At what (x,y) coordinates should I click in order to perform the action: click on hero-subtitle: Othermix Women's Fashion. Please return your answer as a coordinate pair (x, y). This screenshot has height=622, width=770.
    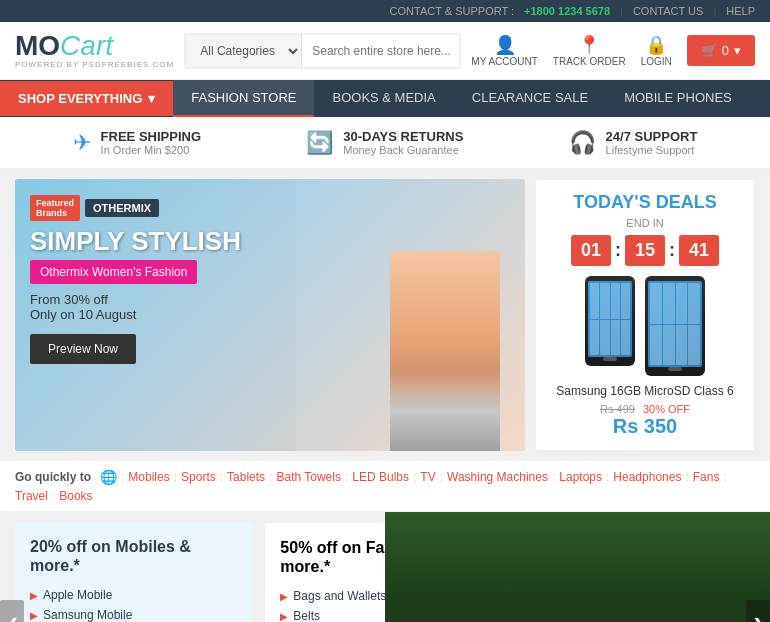
    Looking at the image, I should click on (114, 272).